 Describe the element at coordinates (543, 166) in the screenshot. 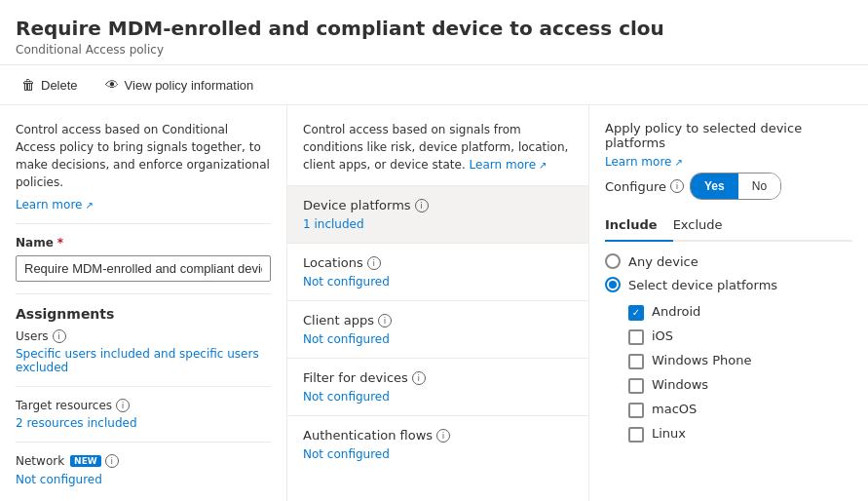

I see `middle-ext-link-icon: ↗` at that location.